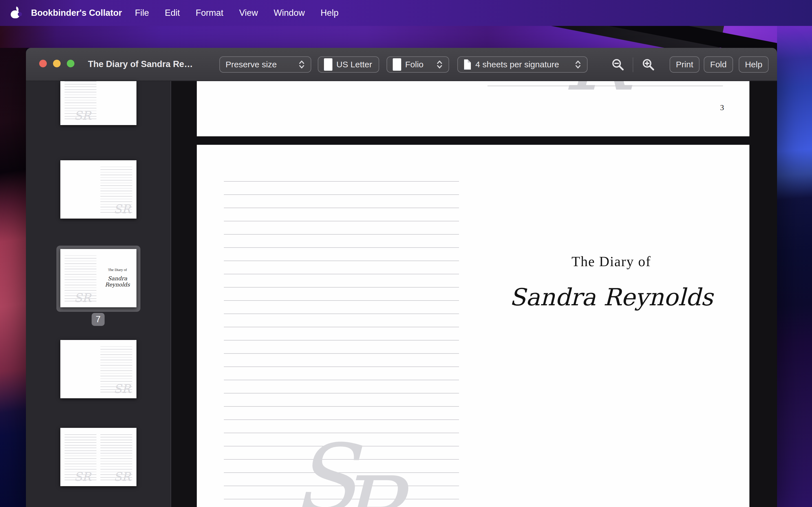  Describe the element at coordinates (57, 64) in the screenshot. I see `window-controls` at that location.